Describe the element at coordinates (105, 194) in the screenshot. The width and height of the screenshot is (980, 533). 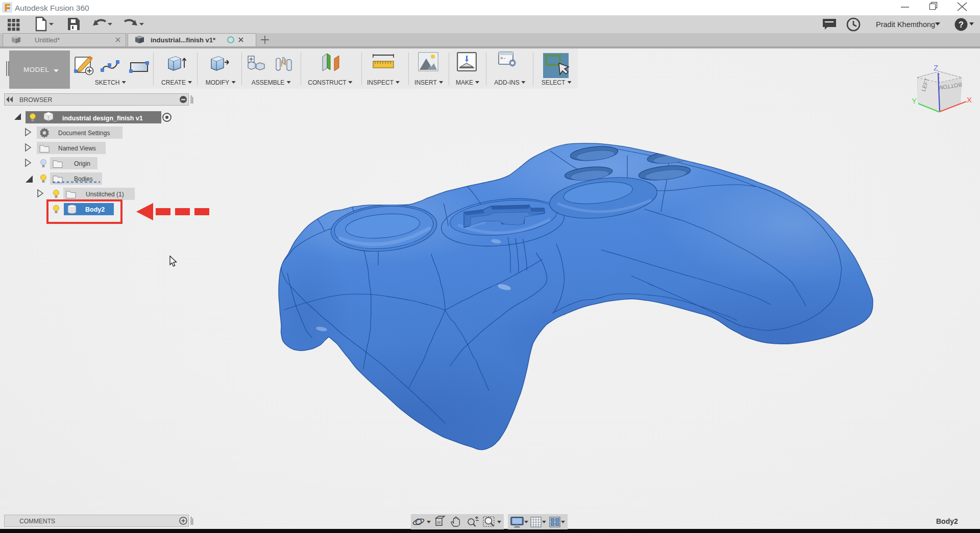
I see `svg-text: Unstitched (1)` at that location.